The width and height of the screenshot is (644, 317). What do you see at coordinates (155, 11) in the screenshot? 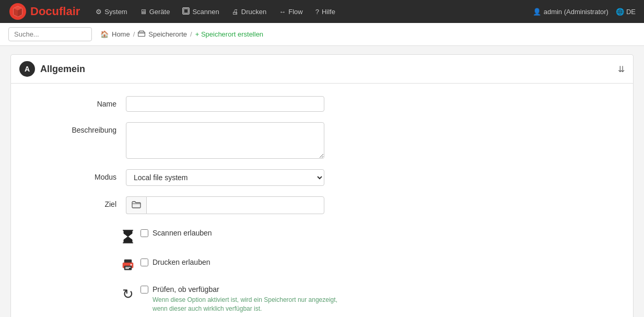
I see `nav-geraete: 🖥 Geräte` at bounding box center [155, 11].